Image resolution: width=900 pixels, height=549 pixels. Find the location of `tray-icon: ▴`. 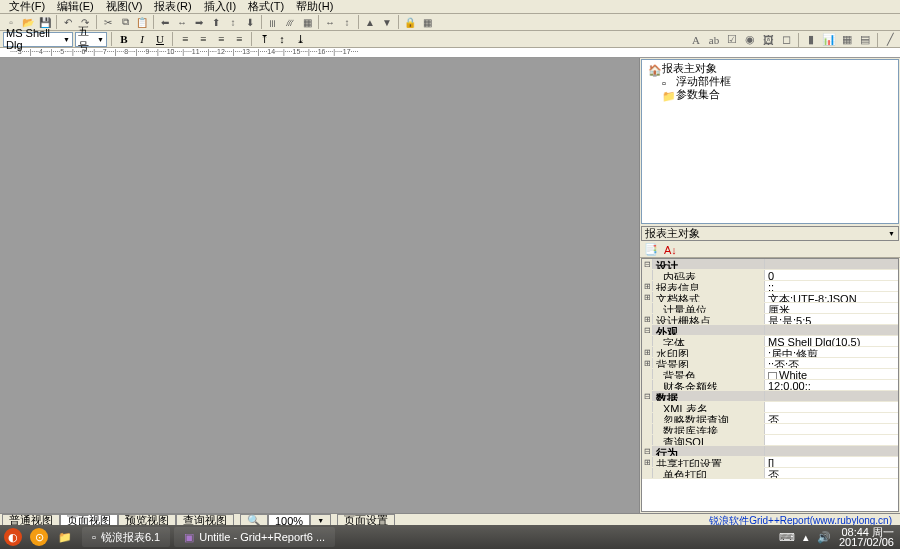

tray-icon: ▴ is located at coordinates (806, 538).